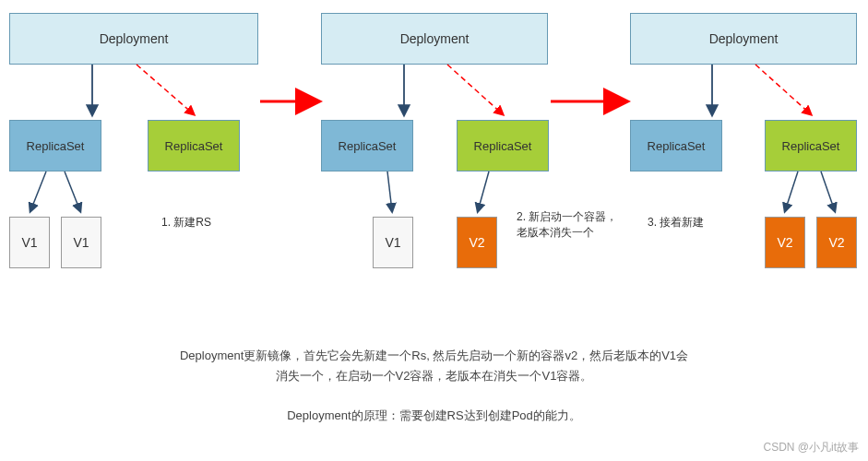  What do you see at coordinates (555, 232) in the screenshot?
I see `note-2-line2: 老版本消失一个` at bounding box center [555, 232].